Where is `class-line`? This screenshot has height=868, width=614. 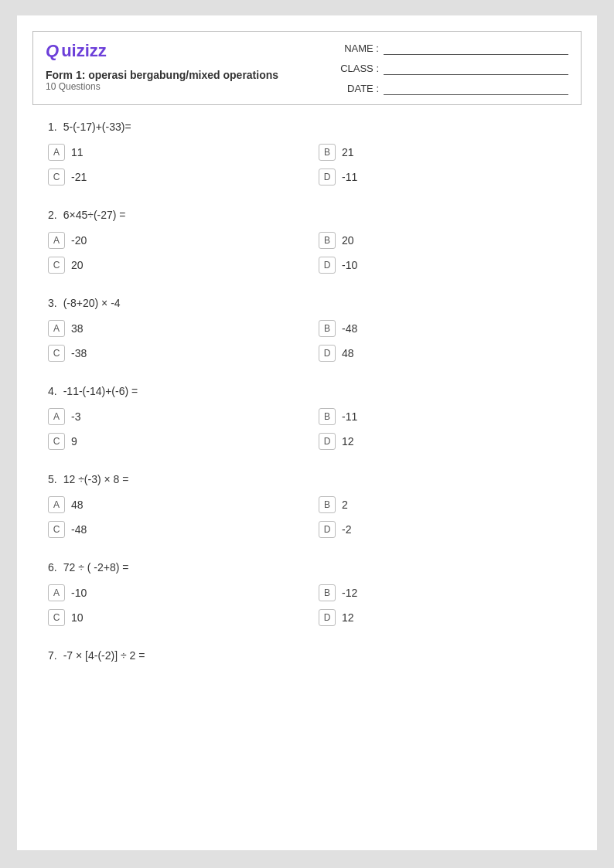 class-line is located at coordinates (476, 68).